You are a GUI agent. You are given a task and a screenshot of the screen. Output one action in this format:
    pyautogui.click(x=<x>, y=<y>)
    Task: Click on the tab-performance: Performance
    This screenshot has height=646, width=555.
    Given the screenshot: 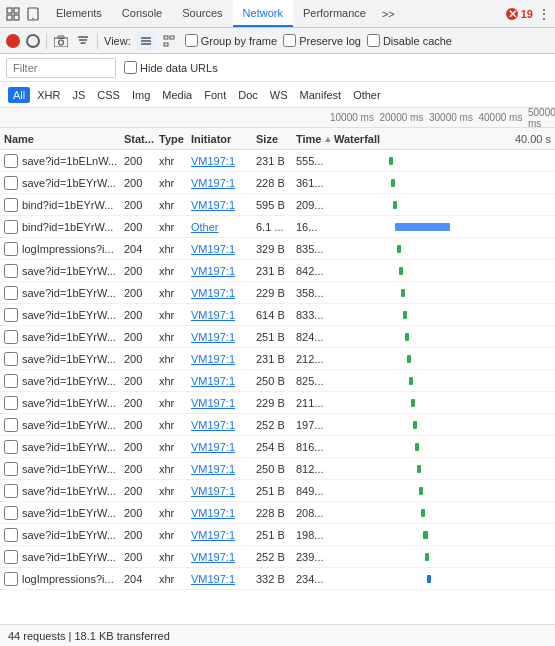 What is the action you would take?
    pyautogui.click(x=334, y=14)
    